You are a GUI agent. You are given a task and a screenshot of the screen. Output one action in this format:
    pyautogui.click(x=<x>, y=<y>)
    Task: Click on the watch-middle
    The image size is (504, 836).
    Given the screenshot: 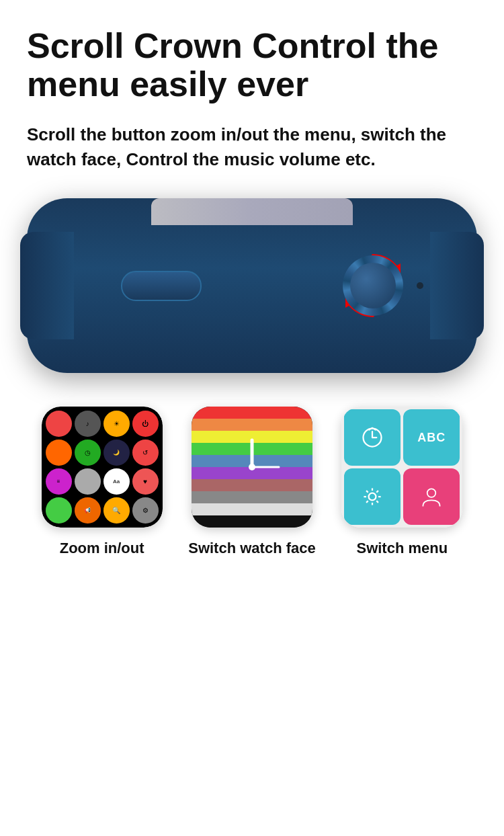 What is the action you would take?
    pyautogui.click(x=252, y=286)
    